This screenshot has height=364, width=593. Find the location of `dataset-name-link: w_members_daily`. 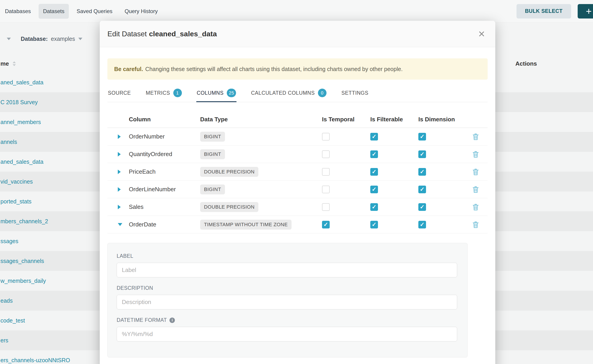

dataset-name-link: w_members_daily is located at coordinates (23, 281).